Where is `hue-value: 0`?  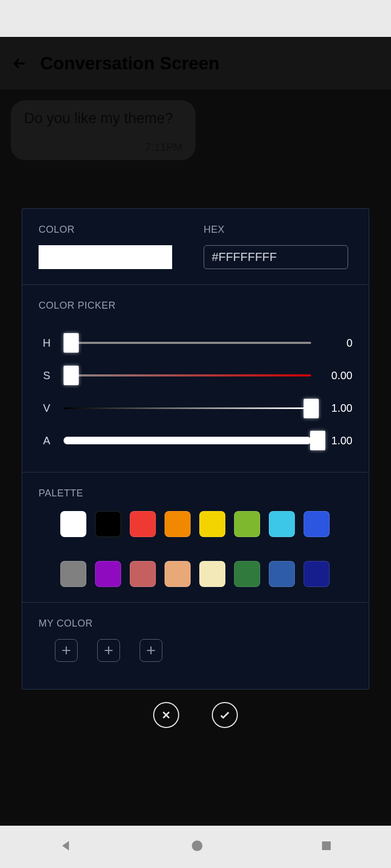
hue-value: 0 is located at coordinates (336, 343).